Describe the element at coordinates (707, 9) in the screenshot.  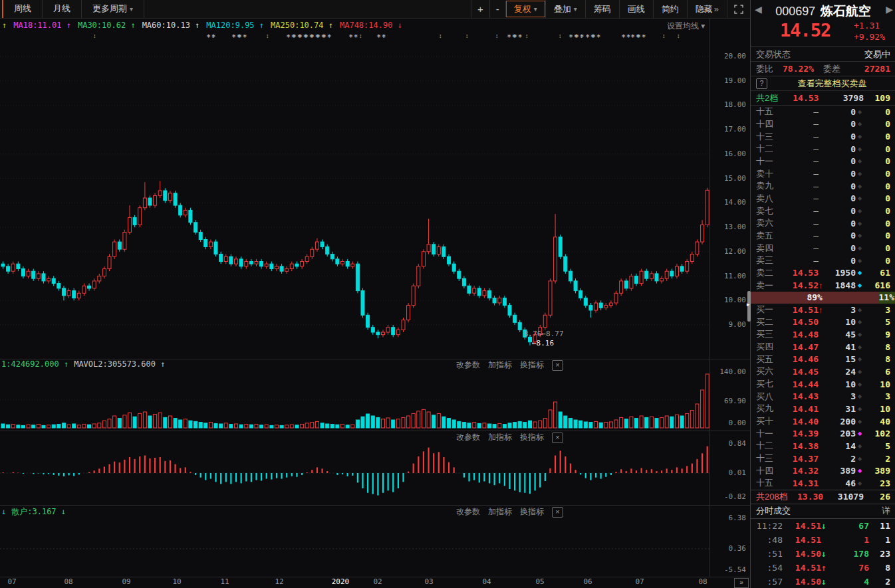
I see `toolbar-button-7: 隐藏»` at that location.